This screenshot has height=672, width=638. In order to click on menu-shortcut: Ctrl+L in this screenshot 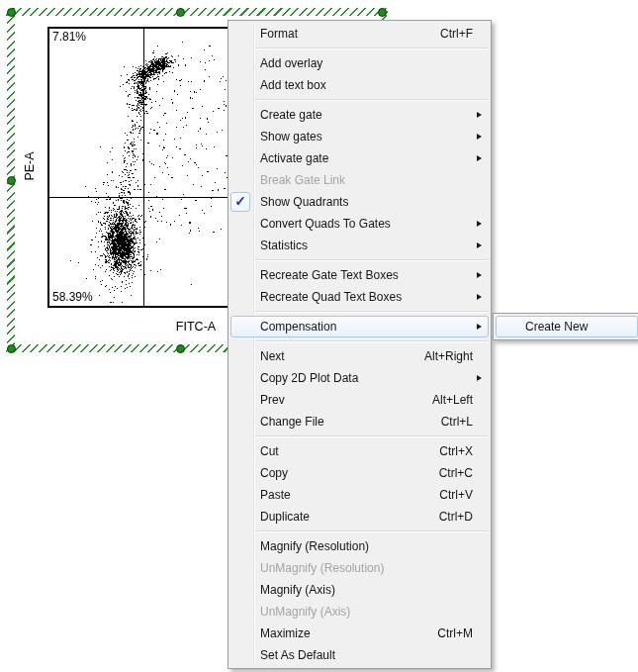, I will do `click(457, 422)`.